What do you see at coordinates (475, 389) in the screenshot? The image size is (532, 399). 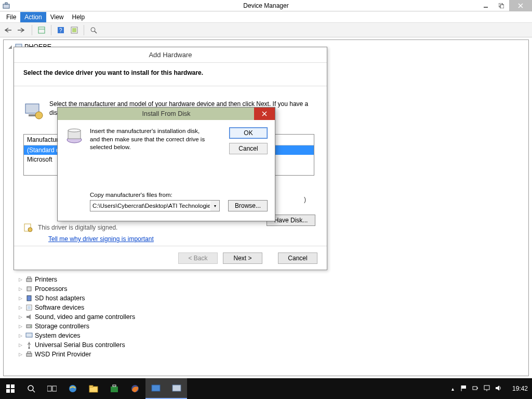 I see `power-icon` at bounding box center [475, 389].